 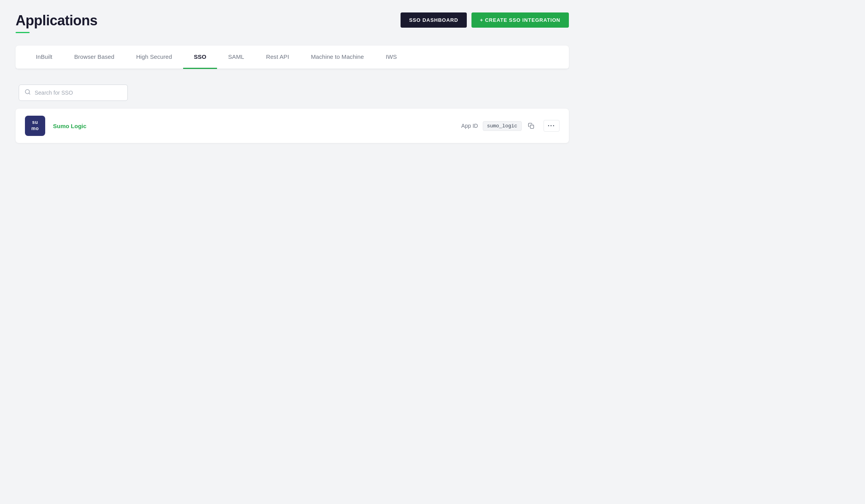 What do you see at coordinates (154, 57) in the screenshot?
I see `tab-high-secured: High Secured` at bounding box center [154, 57].